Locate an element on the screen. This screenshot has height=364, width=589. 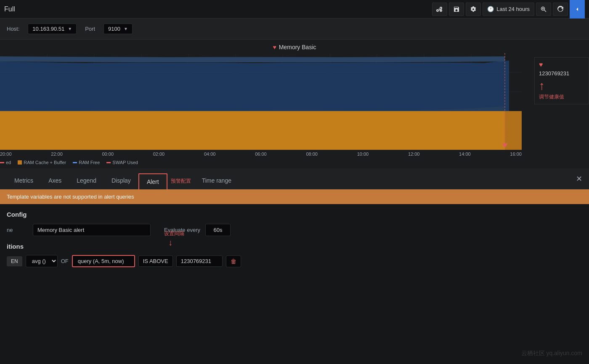
tooltip-value: 1230769231 is located at coordinates (562, 73).